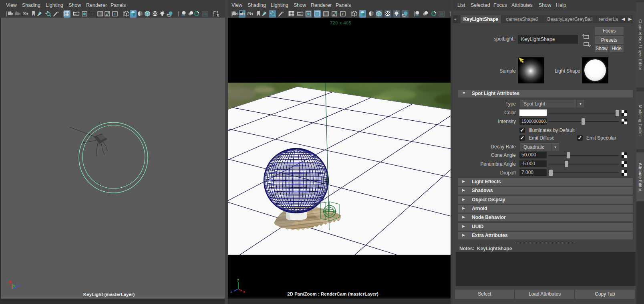 The image size is (644, 304). I want to click on svg-text:2D Pan/Zoom : RenderCam (maste: 2D Pan/Zoom : RenderCam (masterLayer), so click(333, 294).